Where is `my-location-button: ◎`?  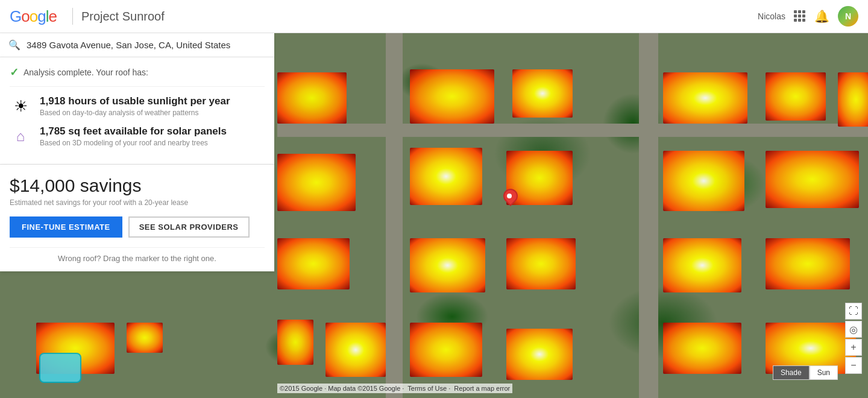 my-location-button: ◎ is located at coordinates (854, 329).